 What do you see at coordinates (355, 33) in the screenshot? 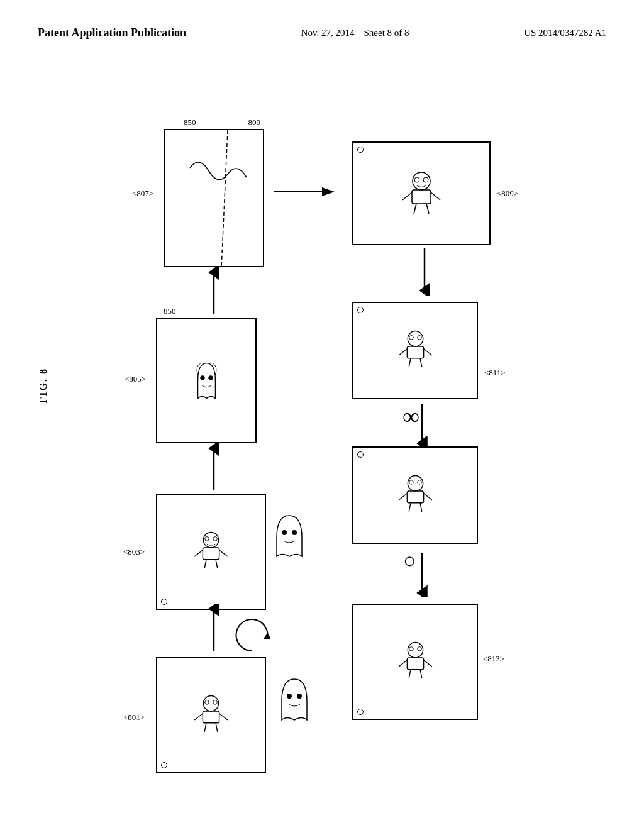
I see `header-date-sheet: Nov. 27, 2014 Sheet 8 of 8` at bounding box center [355, 33].